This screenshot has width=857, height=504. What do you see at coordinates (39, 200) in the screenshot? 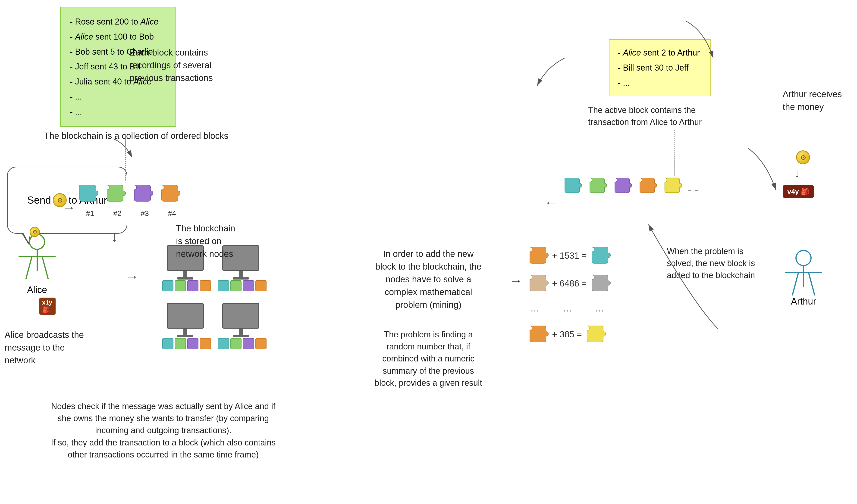
I see `send-label: Send` at bounding box center [39, 200].